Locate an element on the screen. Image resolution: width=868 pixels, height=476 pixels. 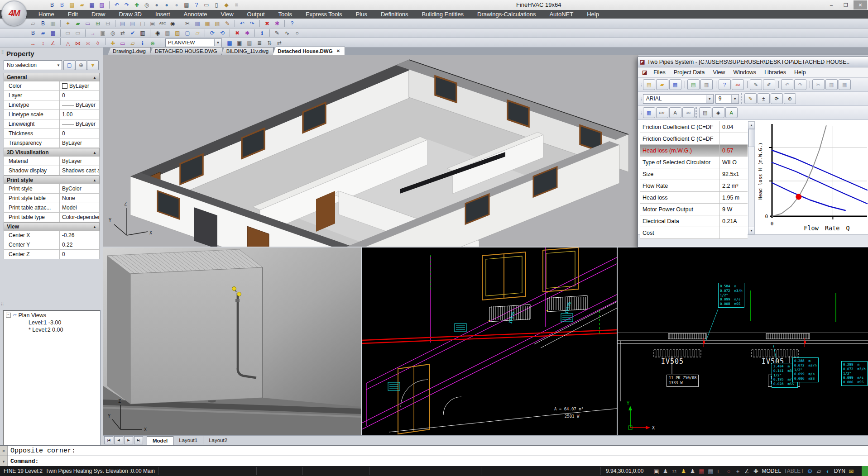
grid-icon: ▦ is located at coordinates (711, 471).